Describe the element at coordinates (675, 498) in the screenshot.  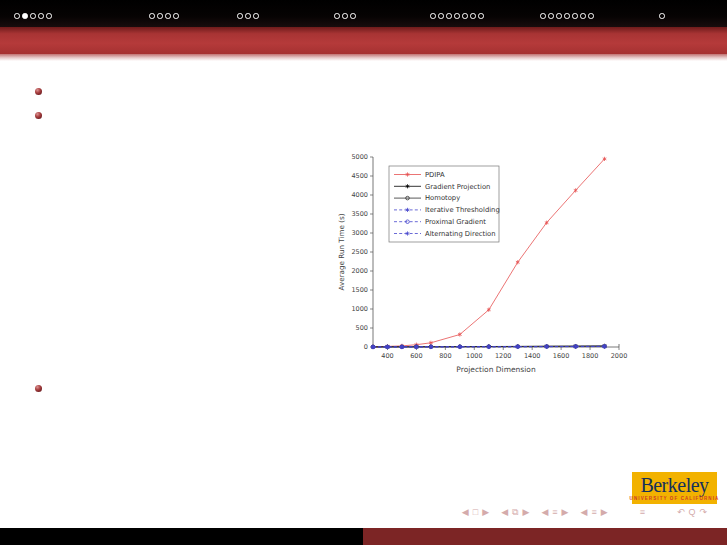
I see `berkeley-logo-subtitle: UNIVERSITY OF CALIFORNIA` at that location.